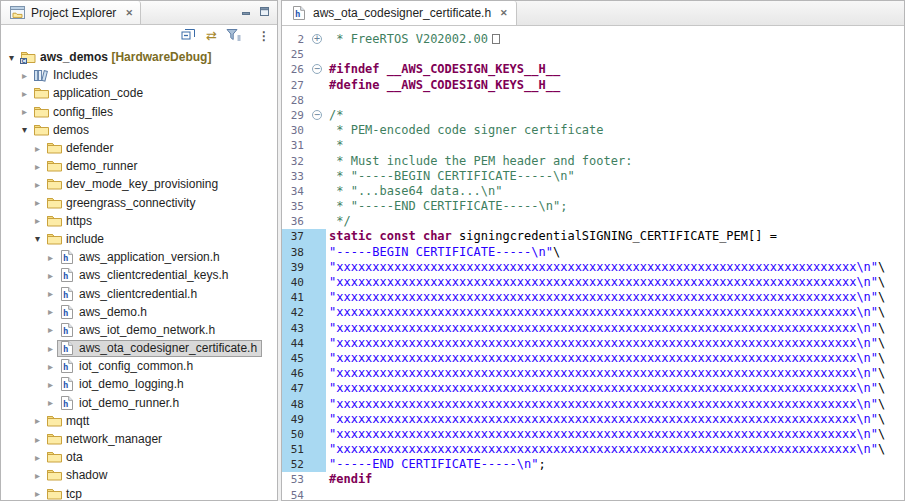 This screenshot has height=501, width=905. What do you see at coordinates (260, 36) in the screenshot?
I see `view-menu-icon: ⋮` at bounding box center [260, 36].